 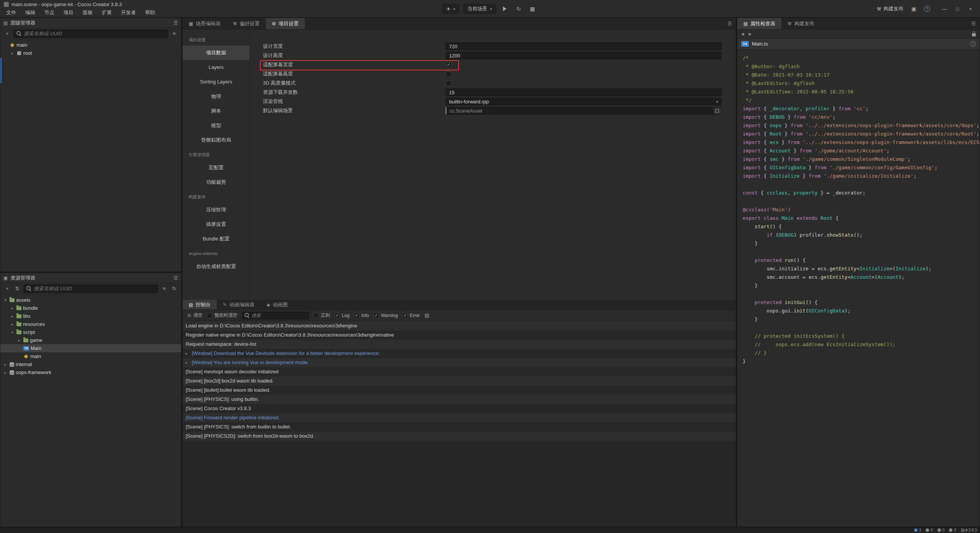 What do you see at coordinates (216, 168) in the screenshot?
I see `settings-category-macro-config: 宏配置` at bounding box center [216, 168].